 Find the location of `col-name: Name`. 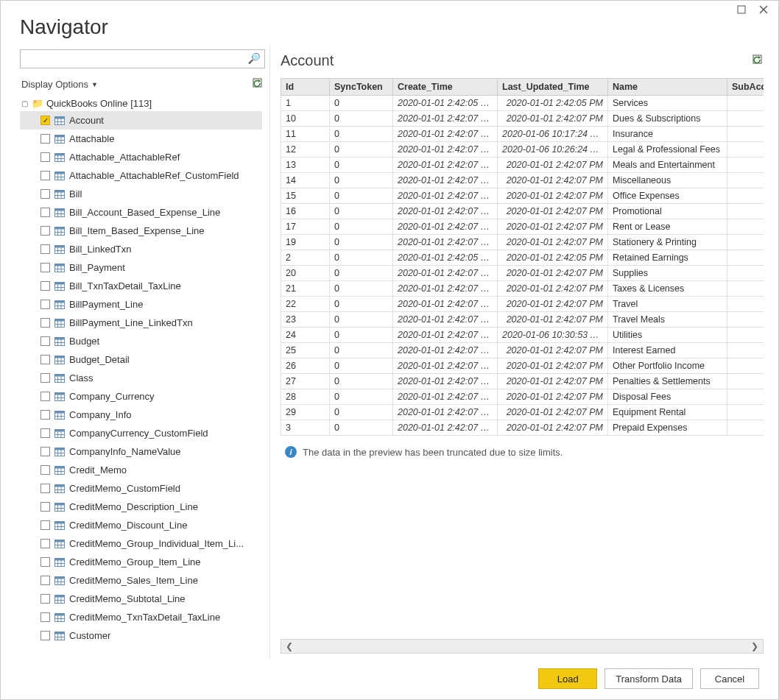

col-name: Name is located at coordinates (668, 87).